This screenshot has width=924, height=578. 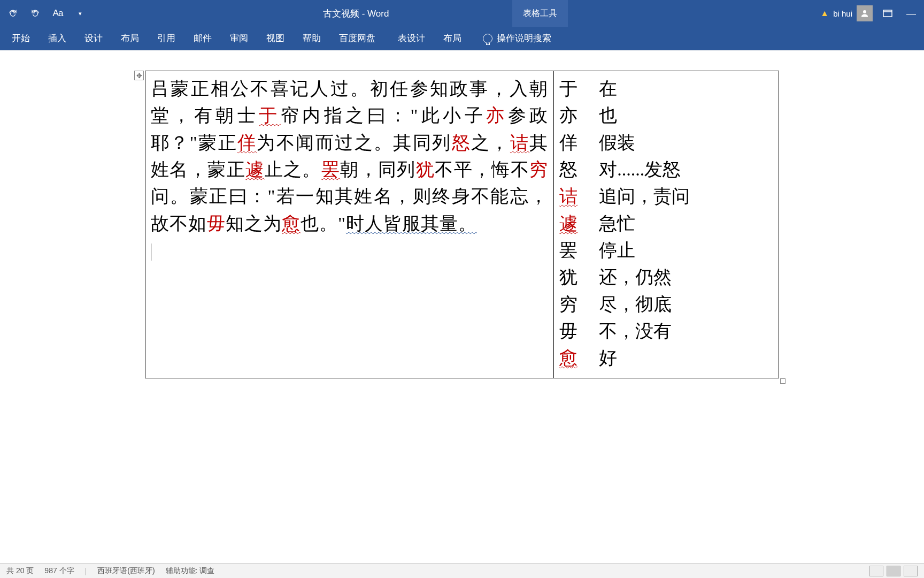 What do you see at coordinates (312, 39) in the screenshot?
I see `tab-help: 帮助` at bounding box center [312, 39].